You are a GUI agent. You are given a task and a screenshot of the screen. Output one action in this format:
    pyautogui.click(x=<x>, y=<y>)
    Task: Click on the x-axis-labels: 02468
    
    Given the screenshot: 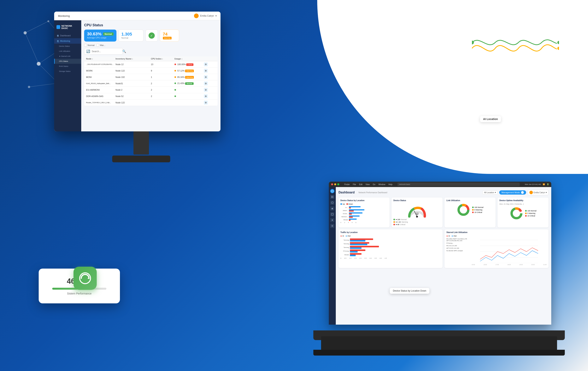 What is the action you would take?
    pyautogui.click(x=364, y=222)
    